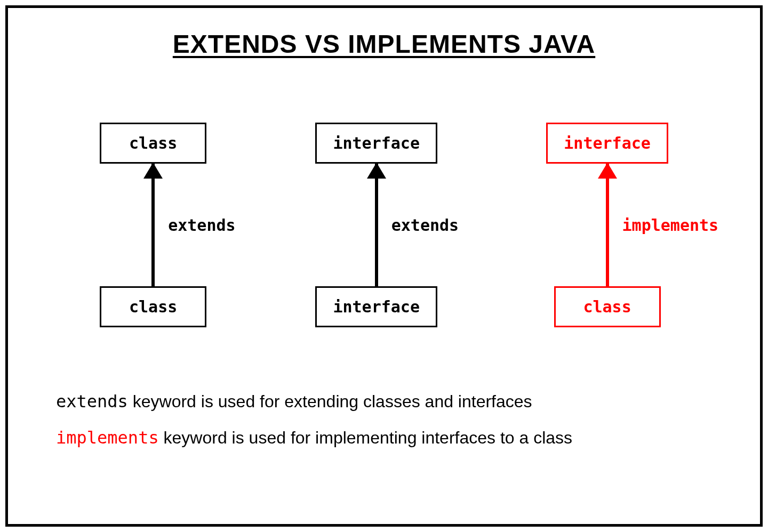  I want to click on note-implements-text: keyword is used for implementing interfa…, so click(366, 438).